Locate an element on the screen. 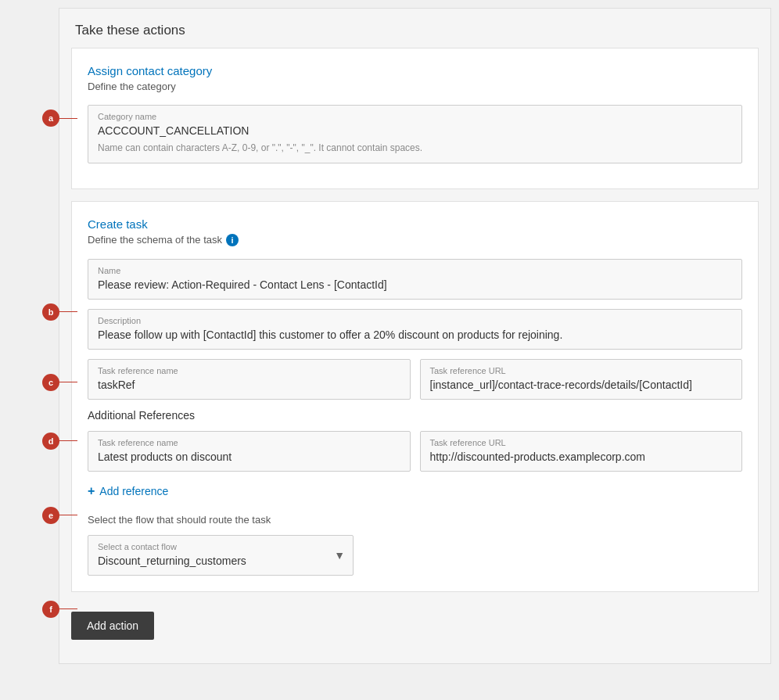  category-name-hint: Name can contain characters A-Z, 0-9, or… is located at coordinates (415, 149).